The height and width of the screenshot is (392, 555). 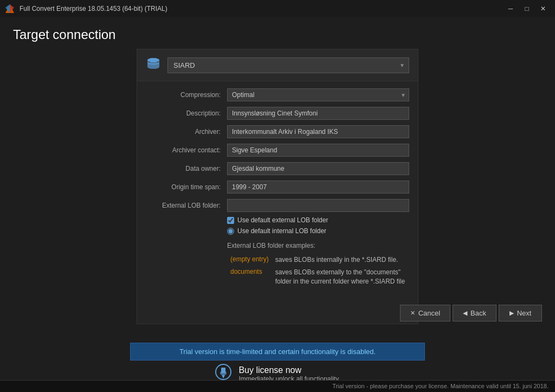 I want to click on external-lob-folder-row: External LOB folder:, so click(x=278, y=205).